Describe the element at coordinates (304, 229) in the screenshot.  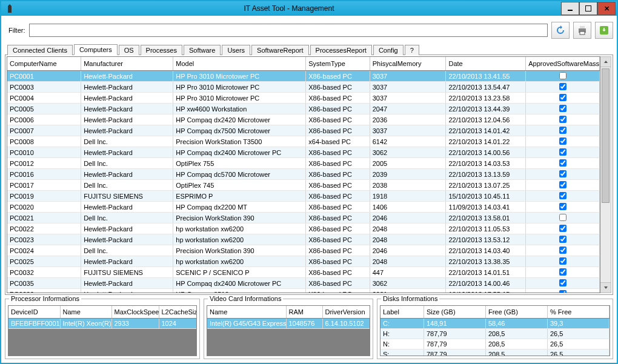
I see `table-row: PC0022Hewlett-Packardhp workstation xw62…` at that location.